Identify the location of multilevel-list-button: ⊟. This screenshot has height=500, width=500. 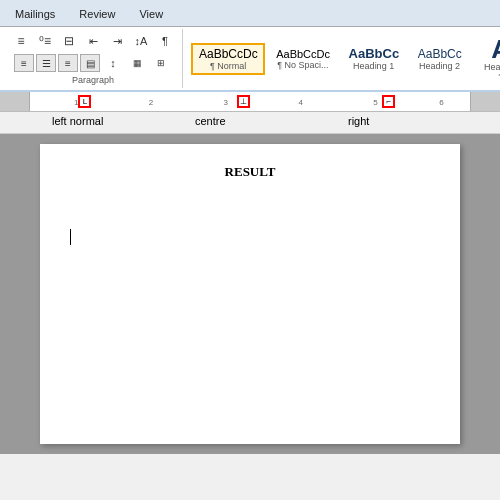
(69, 41).